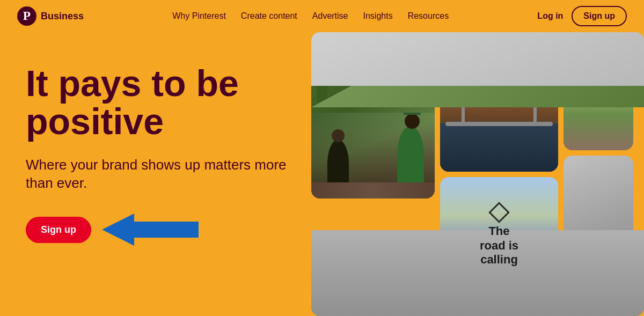 The height and width of the screenshot is (316, 644). I want to click on logo-text: Business, so click(62, 16).